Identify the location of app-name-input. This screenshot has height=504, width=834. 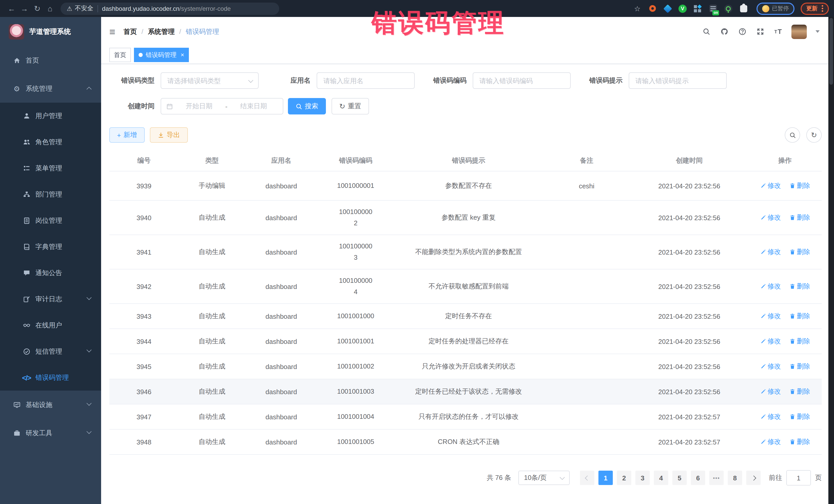
(366, 81).